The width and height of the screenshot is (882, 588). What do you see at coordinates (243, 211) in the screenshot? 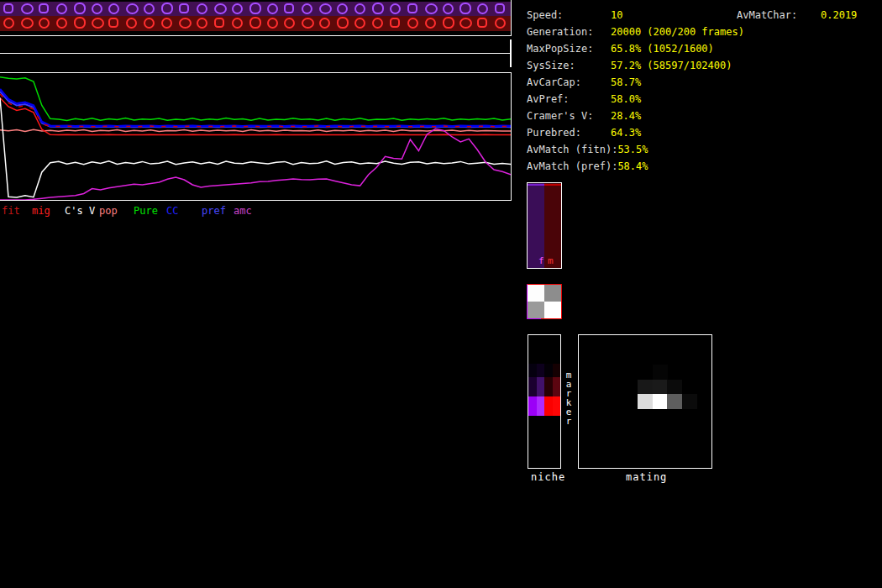
I see `legend-item-amc: amc` at bounding box center [243, 211].